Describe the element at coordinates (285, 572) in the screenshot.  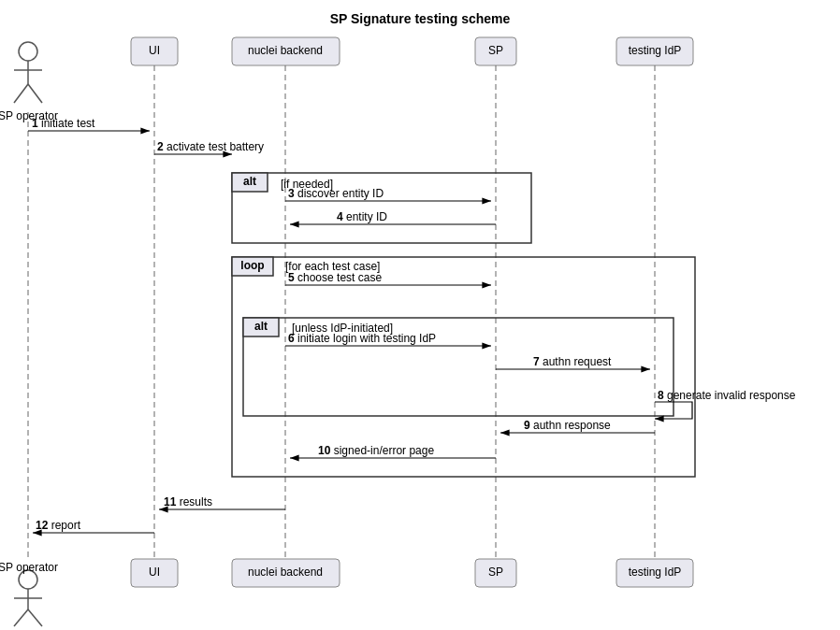
I see `nuclei-label-bottom: nuclei backend` at that location.